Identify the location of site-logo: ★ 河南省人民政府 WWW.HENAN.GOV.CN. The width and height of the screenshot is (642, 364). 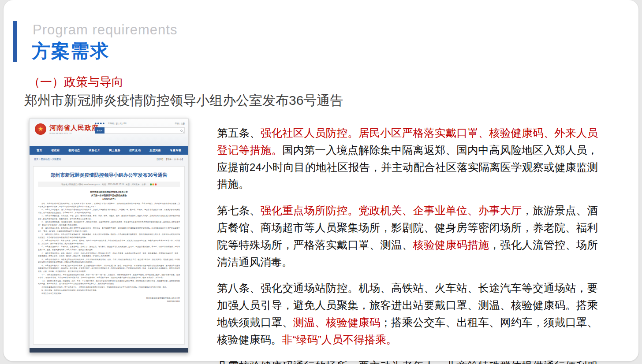
(67, 129).